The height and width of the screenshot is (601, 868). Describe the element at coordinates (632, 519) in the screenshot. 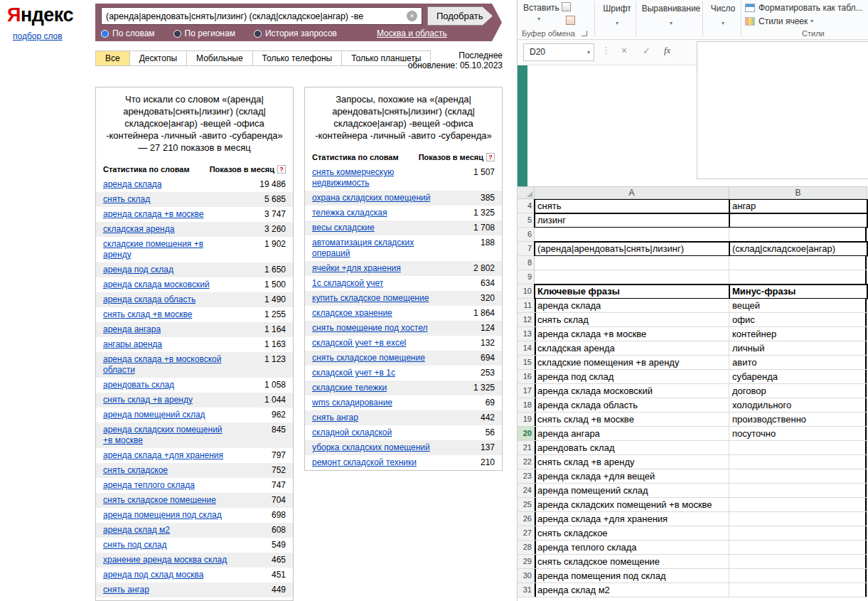

I see `cell-A26: аренда склада +для хранения` at that location.